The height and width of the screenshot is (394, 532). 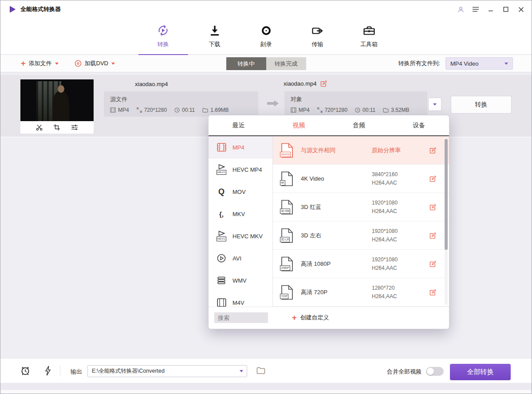 What do you see at coordinates (151, 84) in the screenshot?
I see `source-file-name: xiaodao.mp4` at bounding box center [151, 84].